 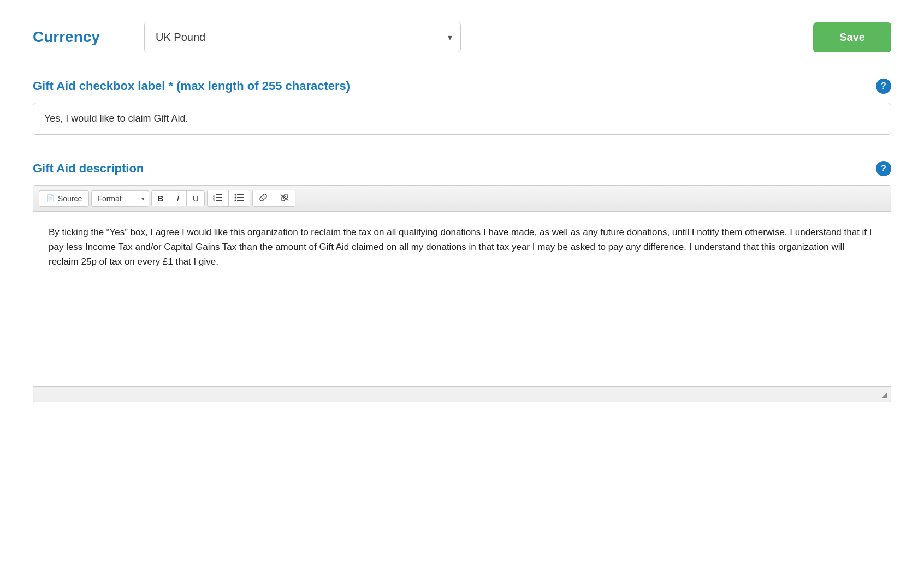 I want to click on list-format-group: 1. 2. 3., so click(x=228, y=199).